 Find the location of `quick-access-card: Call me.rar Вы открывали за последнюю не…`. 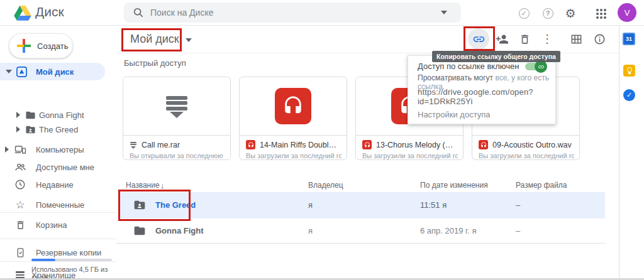

quick-access-card: Call me.rar Вы открывали за последнюю не… is located at coordinates (177, 118).